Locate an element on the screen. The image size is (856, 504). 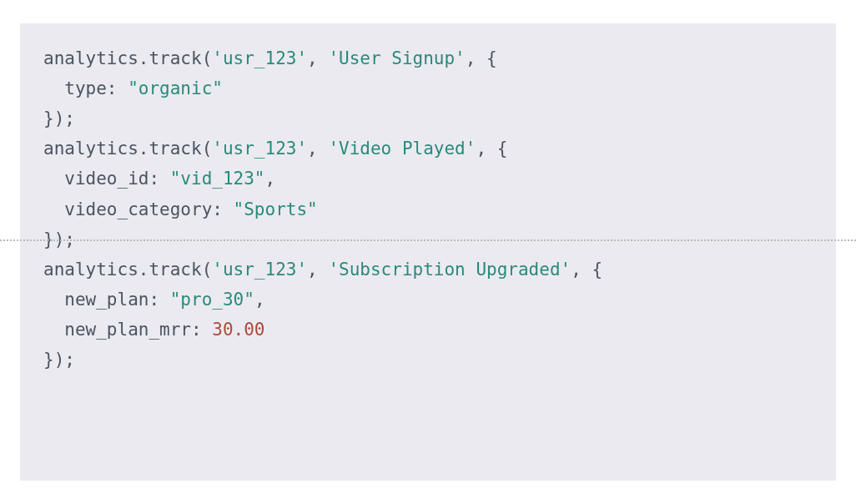
code-line: video_id: "vid_123", is located at coordinates (428, 179).